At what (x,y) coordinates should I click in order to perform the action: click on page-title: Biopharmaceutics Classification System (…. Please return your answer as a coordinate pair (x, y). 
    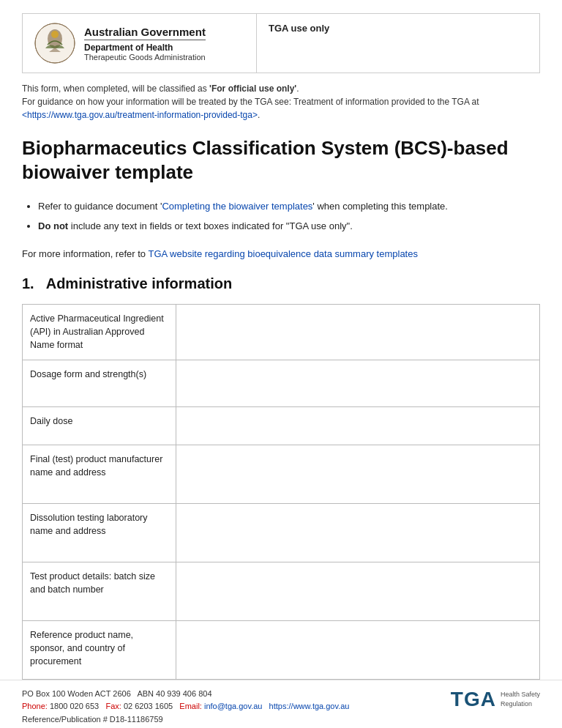
    Looking at the image, I should click on (281, 160).